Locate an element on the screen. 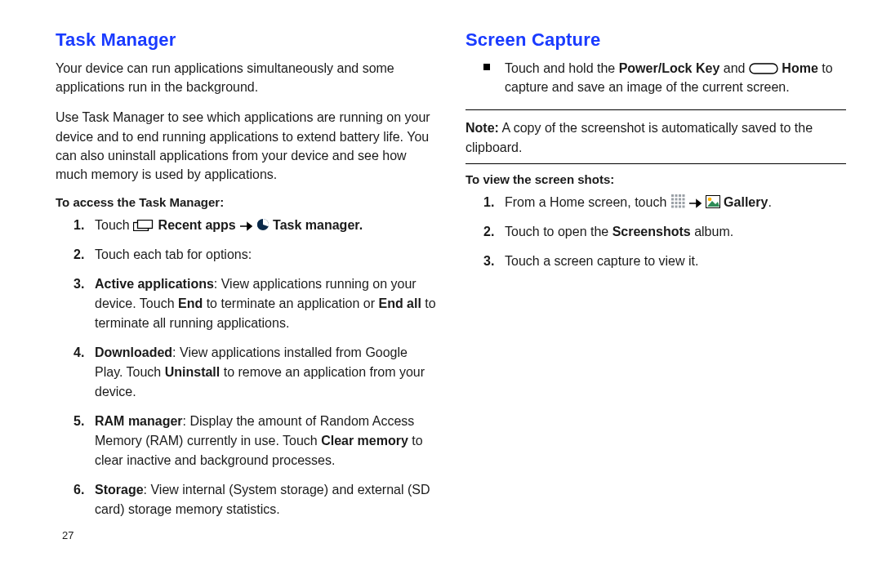 Image resolution: width=882 pixels, height=588 pixels. pie-icon is located at coordinates (263, 225).